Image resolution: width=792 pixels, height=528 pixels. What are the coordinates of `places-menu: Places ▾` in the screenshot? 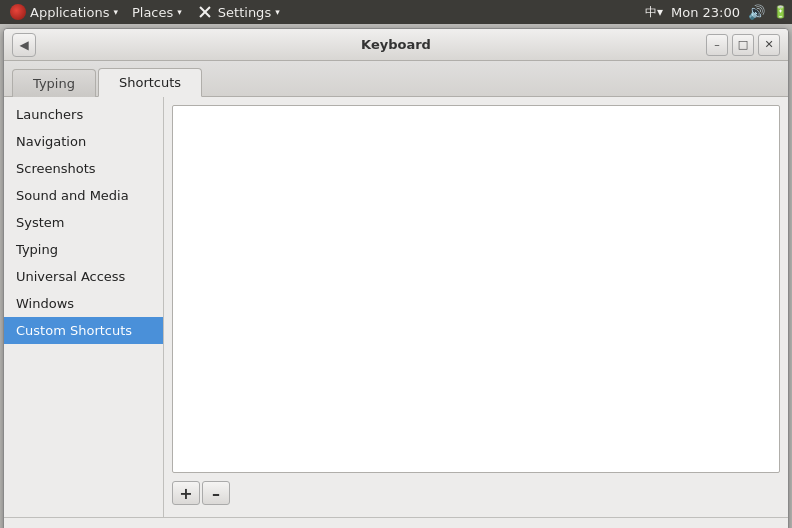 It's located at (157, 12).